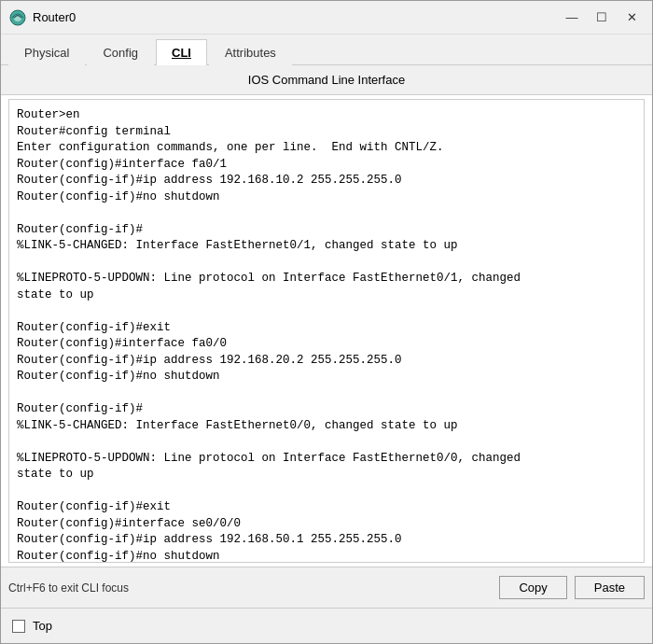  Describe the element at coordinates (181, 52) in the screenshot. I see `tab-cli: CLI` at that location.